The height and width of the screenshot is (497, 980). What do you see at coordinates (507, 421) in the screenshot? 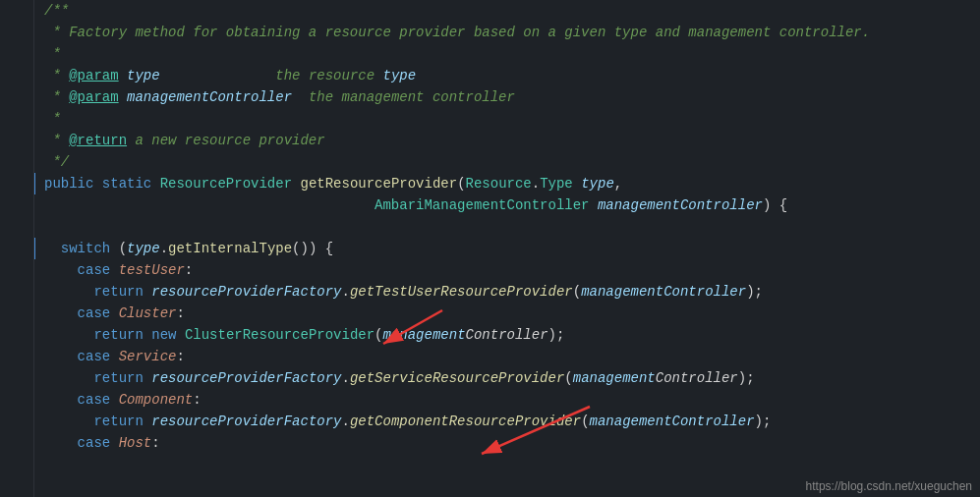
I see `code-line: return resourceProviderFactory.getCompon…` at bounding box center [507, 421].